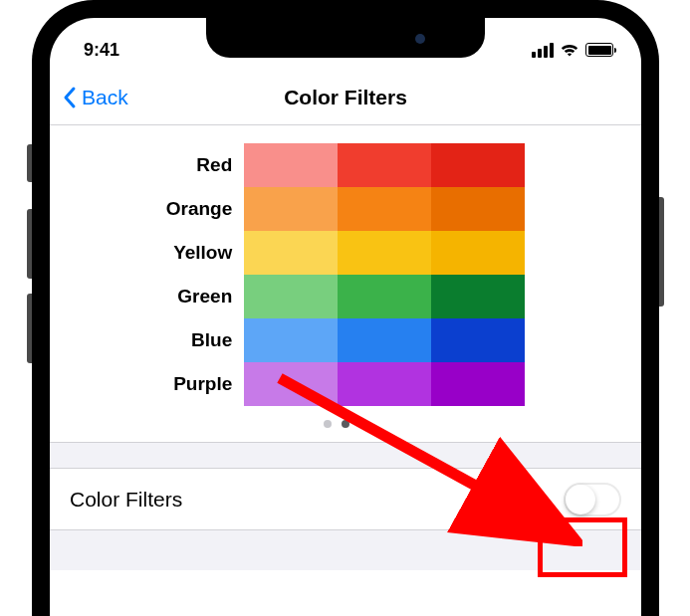 This screenshot has height=616, width=690. What do you see at coordinates (199, 253) in the screenshot?
I see `color-row-label: Yellow` at bounding box center [199, 253].